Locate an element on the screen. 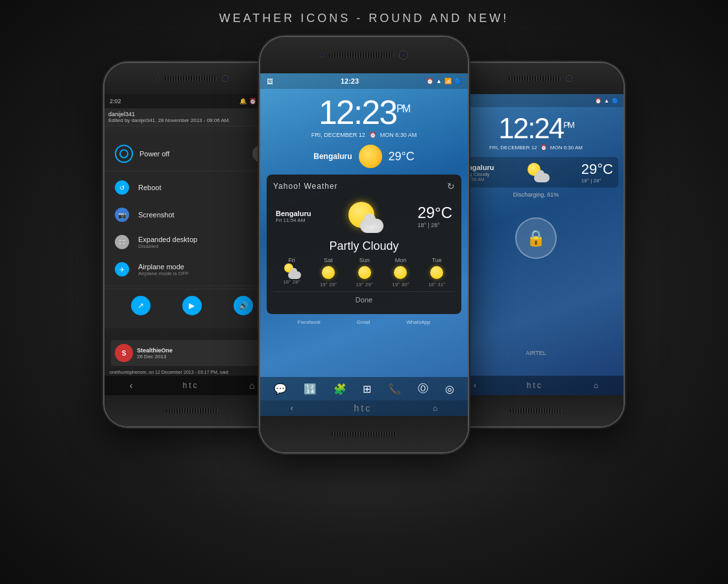  center-gallery-icon: 🖼 is located at coordinates (270, 82).